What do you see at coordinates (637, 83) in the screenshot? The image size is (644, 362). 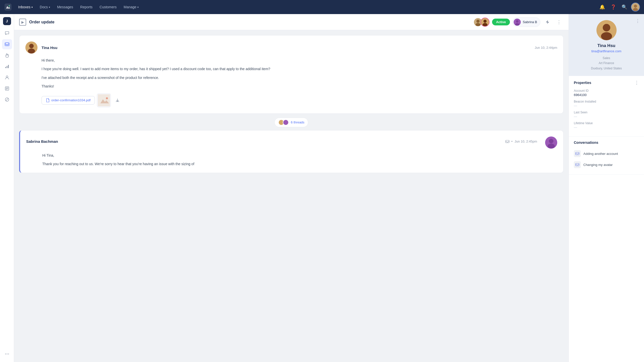 I see `properties-more-button: ⋮` at bounding box center [637, 83].